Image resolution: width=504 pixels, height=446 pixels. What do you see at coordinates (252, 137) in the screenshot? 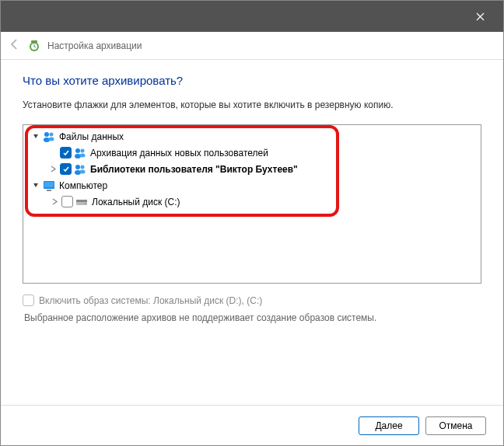
I see `tree-node-data-files: Файлы данных` at bounding box center [252, 137].